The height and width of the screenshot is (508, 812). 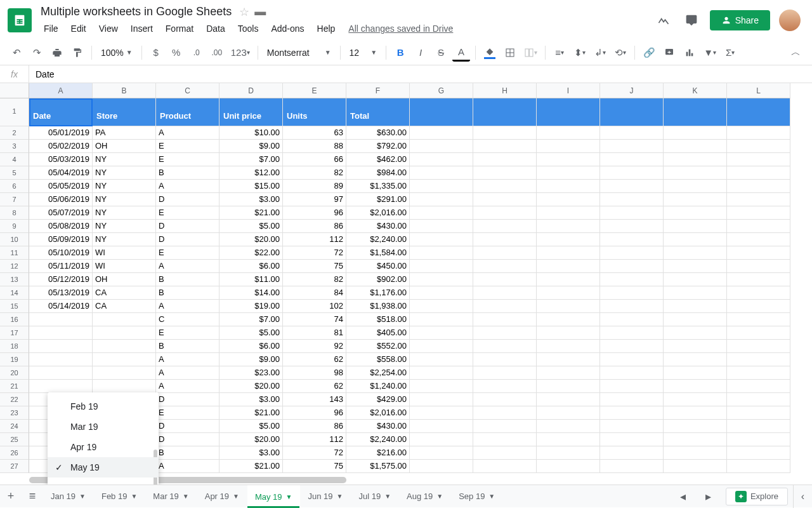 I want to click on cell: $462.00, so click(x=378, y=160).